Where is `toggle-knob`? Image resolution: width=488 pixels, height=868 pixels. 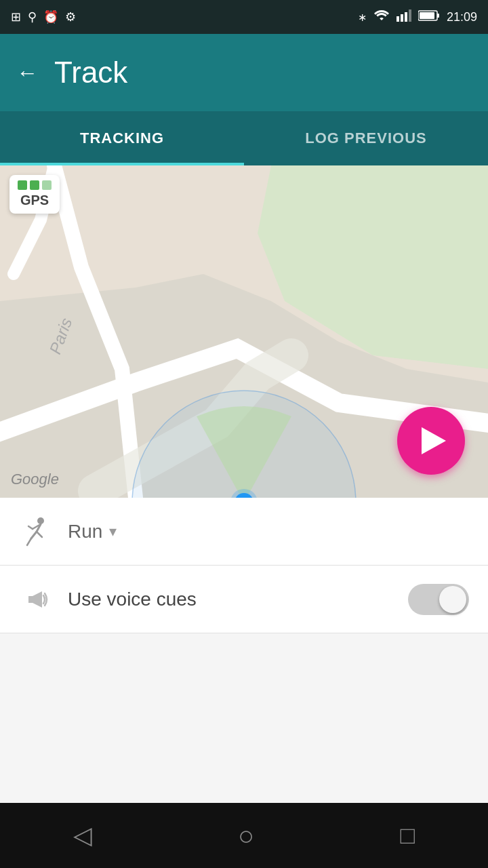
toggle-knob is located at coordinates (453, 599).